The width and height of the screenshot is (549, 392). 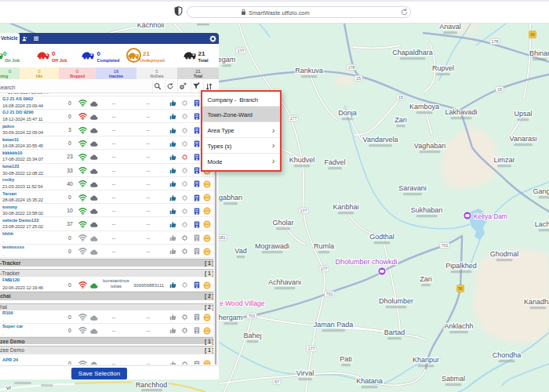 What do you see at coordinates (461, 266) in the screenshot?
I see `svg-text: Pipalkhed` at bounding box center [461, 266].